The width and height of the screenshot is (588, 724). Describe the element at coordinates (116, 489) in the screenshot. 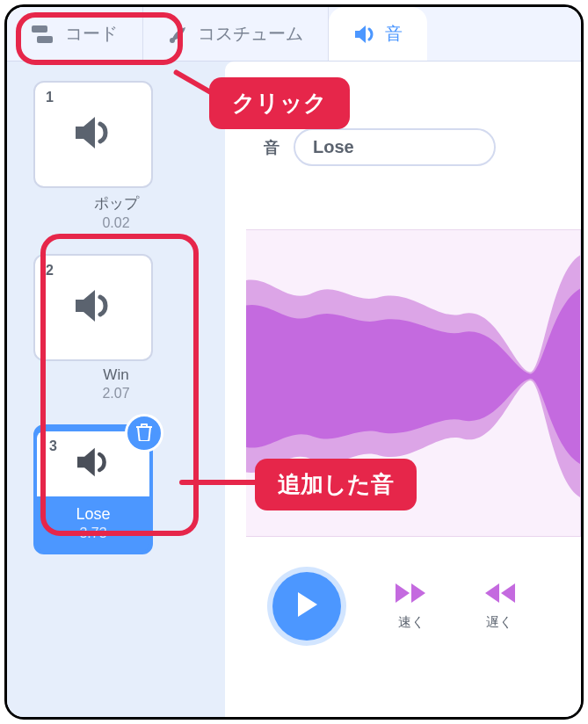

I see `sound-item-selected: 3 Lose 3.73` at that location.